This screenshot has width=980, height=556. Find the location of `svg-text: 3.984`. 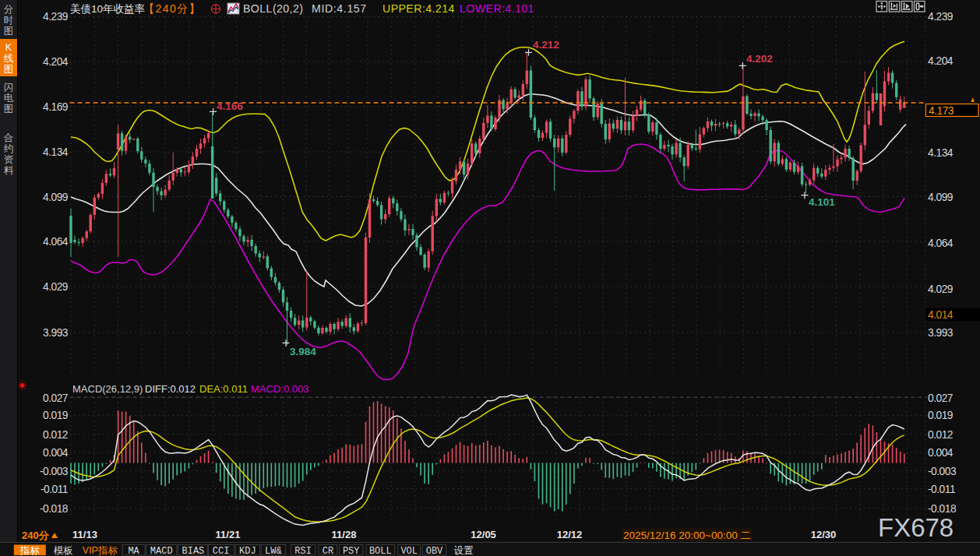

svg-text: 3.984 is located at coordinates (303, 352).